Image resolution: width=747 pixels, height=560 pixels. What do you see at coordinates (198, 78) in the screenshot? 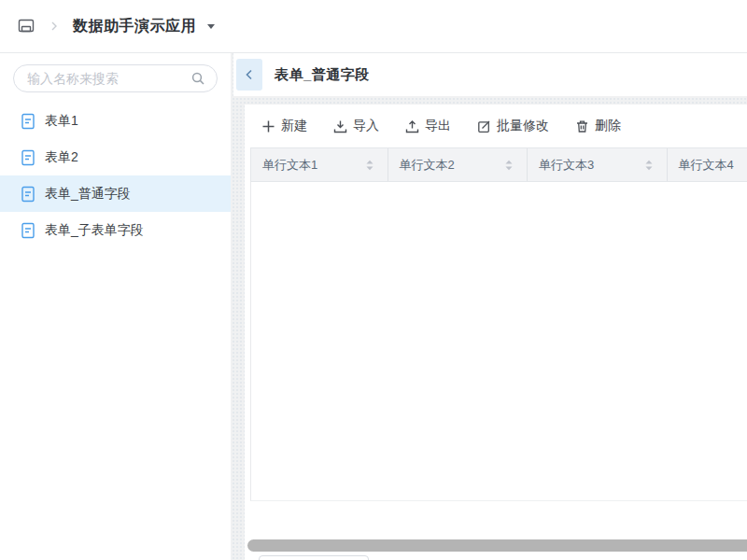
I see `search-icon` at bounding box center [198, 78].